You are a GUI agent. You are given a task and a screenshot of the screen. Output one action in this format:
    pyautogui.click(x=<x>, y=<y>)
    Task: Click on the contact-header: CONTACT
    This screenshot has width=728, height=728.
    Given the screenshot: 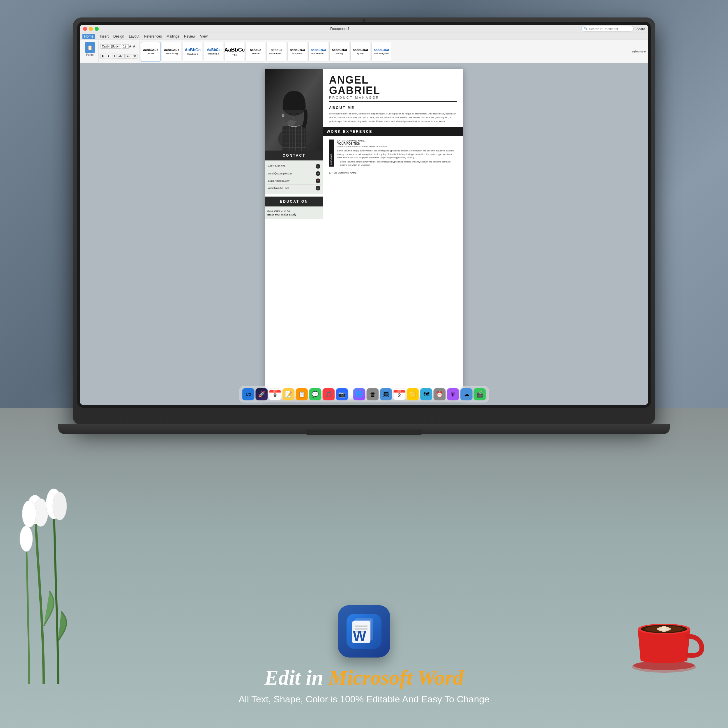 What is the action you would take?
    pyautogui.click(x=294, y=156)
    